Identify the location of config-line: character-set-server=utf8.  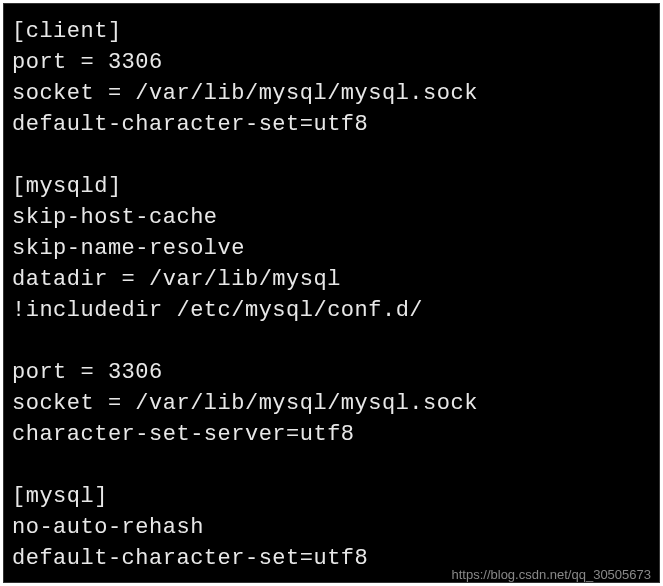
(332, 434).